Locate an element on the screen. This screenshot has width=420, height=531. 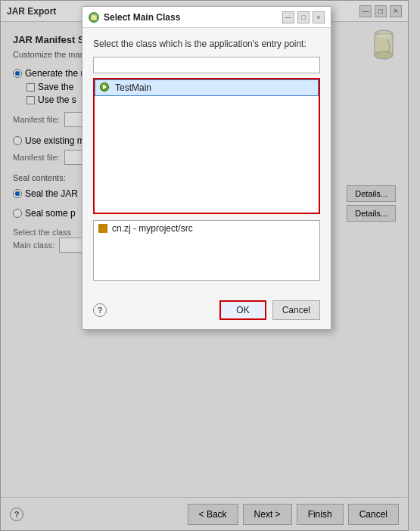
modal-help-icon: ? is located at coordinates (100, 310).